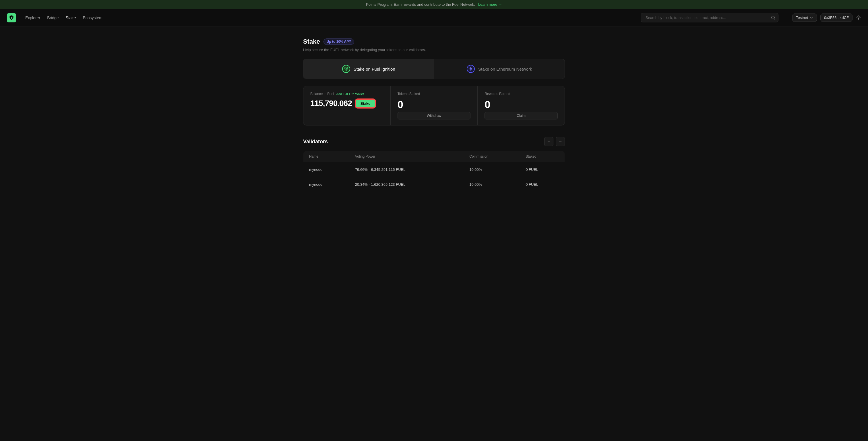 The image size is (868, 441). What do you see at coordinates (802, 18) in the screenshot?
I see `network-label: Testnet` at bounding box center [802, 18].